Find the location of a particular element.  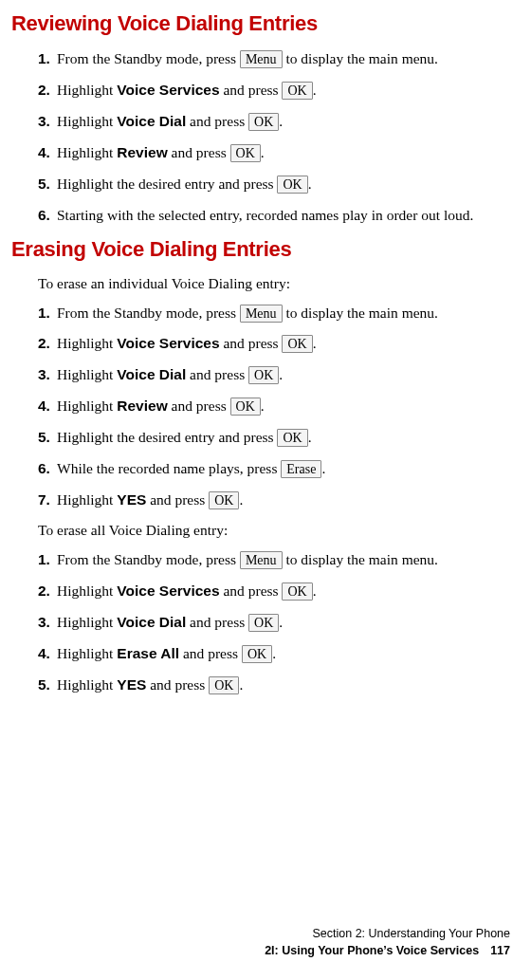

review-step-6: 6. Starting with the selected entry, rec… is located at coordinates (274, 216).